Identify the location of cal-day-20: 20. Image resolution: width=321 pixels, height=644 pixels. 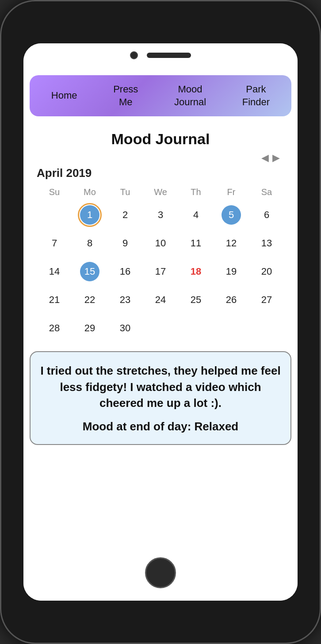
(267, 272).